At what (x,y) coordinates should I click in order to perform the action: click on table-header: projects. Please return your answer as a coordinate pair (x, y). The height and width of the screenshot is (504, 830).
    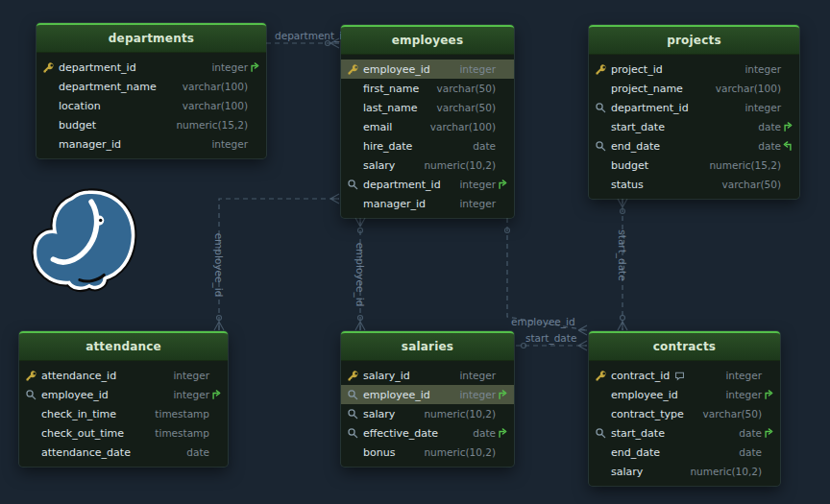
    Looking at the image, I should click on (694, 40).